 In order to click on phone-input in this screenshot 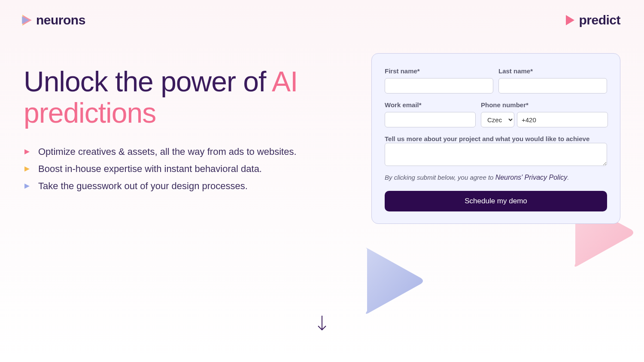, I will do `click(562, 120)`.